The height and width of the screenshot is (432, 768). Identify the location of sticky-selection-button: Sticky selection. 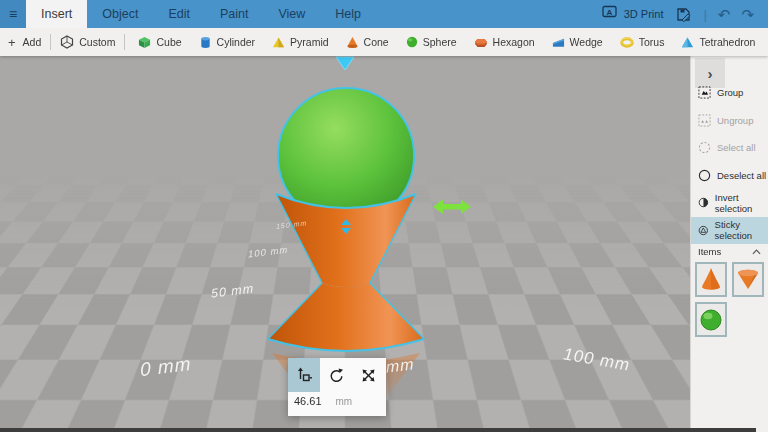
(730, 231).